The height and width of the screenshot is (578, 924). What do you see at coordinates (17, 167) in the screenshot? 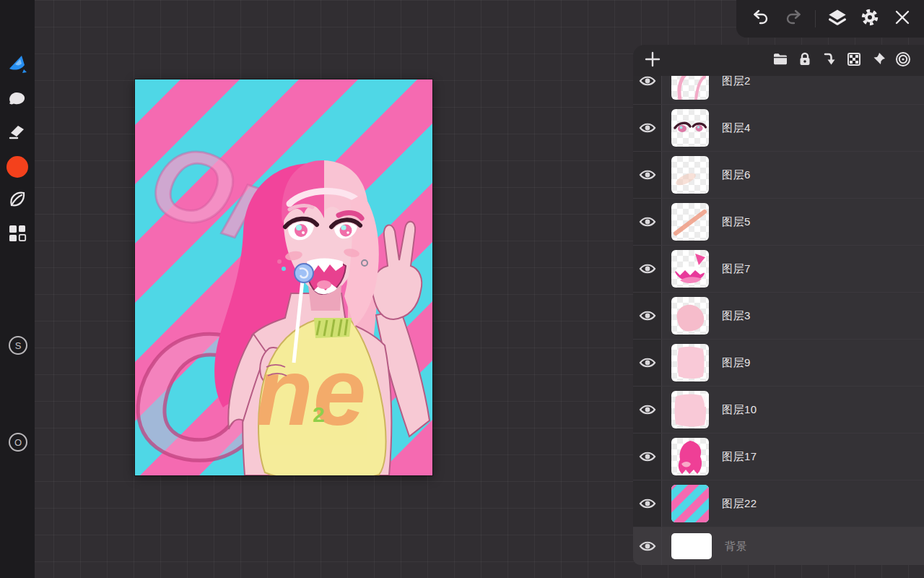
I see `current-color-swatch` at bounding box center [17, 167].